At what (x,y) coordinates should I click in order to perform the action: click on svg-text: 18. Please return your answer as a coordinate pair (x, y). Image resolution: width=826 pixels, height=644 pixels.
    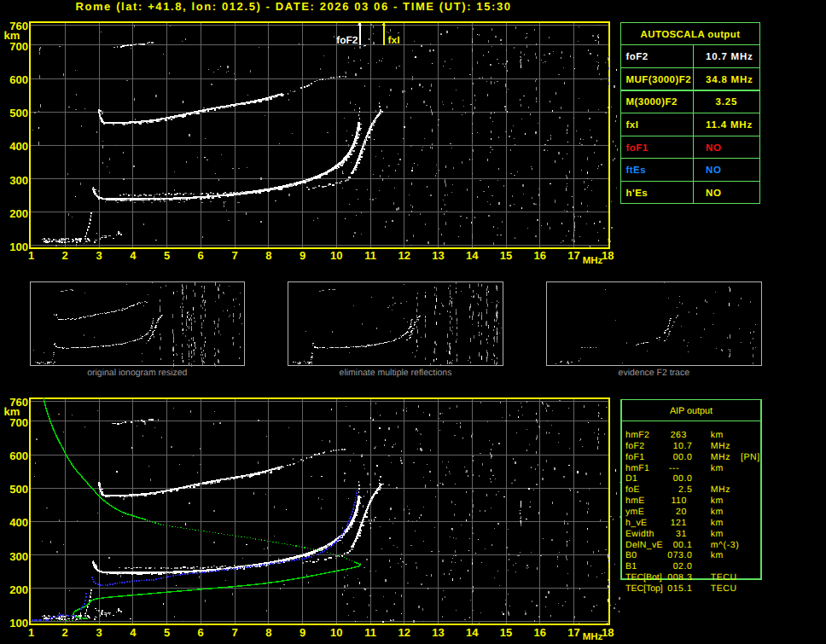
    Looking at the image, I should click on (608, 633).